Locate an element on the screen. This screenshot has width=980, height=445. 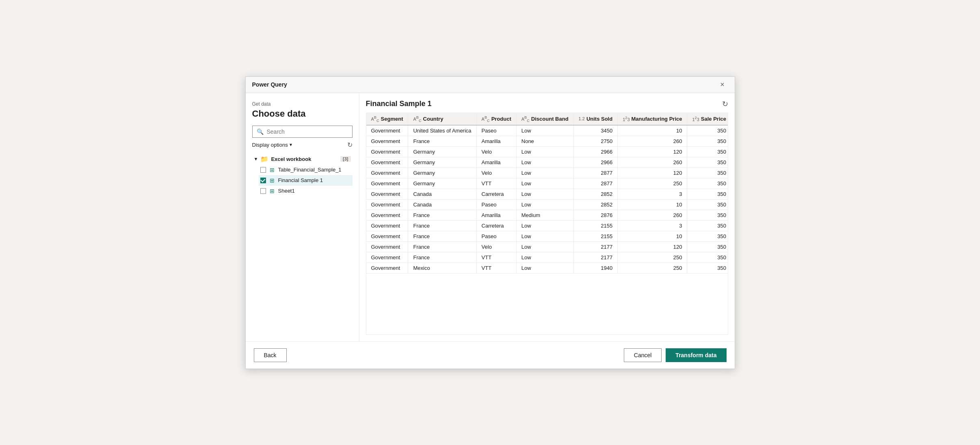
display-options-label: Display options is located at coordinates (270, 145).